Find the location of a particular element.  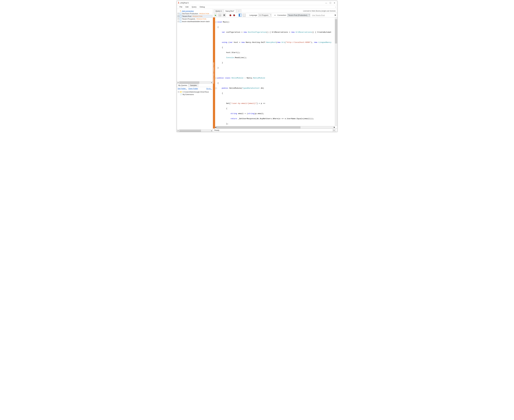

tab-query1: Query 1 is located at coordinates (219, 11).